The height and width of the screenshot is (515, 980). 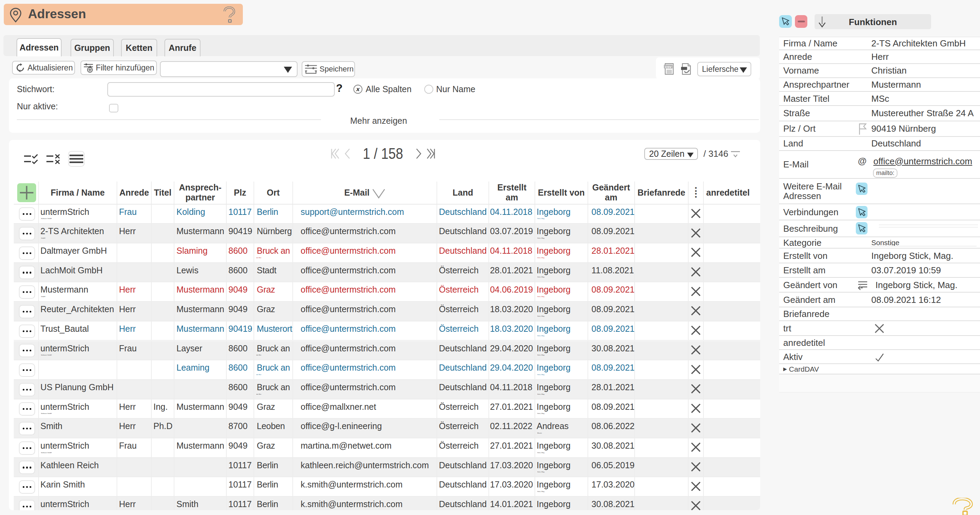 What do you see at coordinates (358, 89) in the screenshot?
I see `svg-text: x` at bounding box center [358, 89].